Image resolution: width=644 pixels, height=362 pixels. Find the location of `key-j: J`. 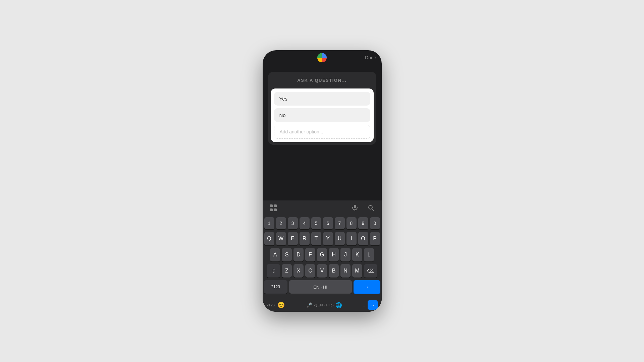

key-j: J is located at coordinates (345, 255).